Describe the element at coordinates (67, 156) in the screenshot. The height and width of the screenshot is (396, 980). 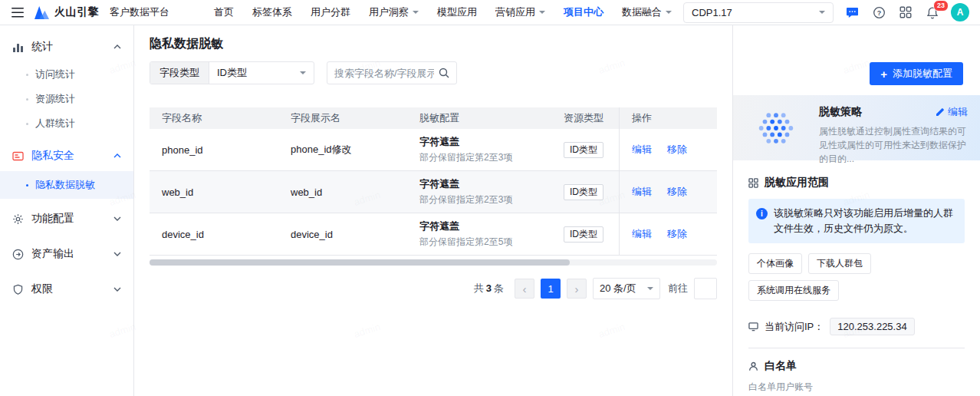
I see `sidebar-group-privacy-security: 隐私安全` at that location.